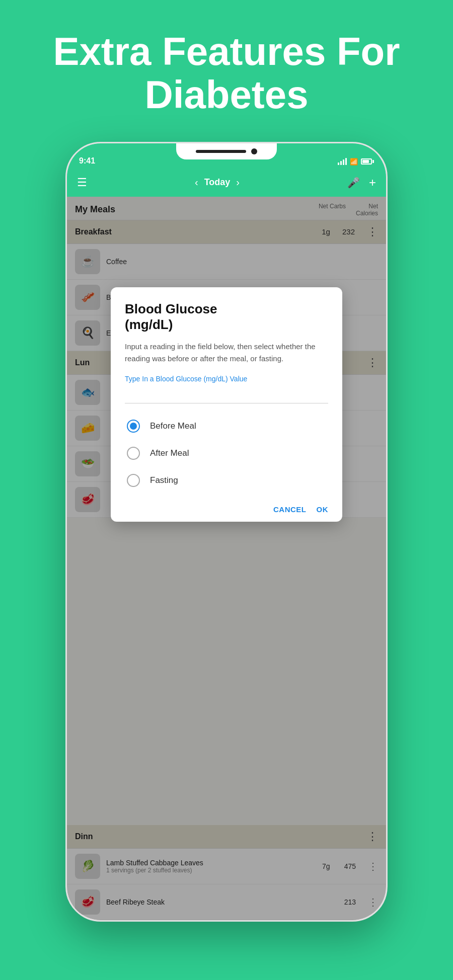 The image size is (453, 980). What do you see at coordinates (226, 317) in the screenshot?
I see `dialog-title: Blood Glucose(mg/dL)` at bounding box center [226, 317].